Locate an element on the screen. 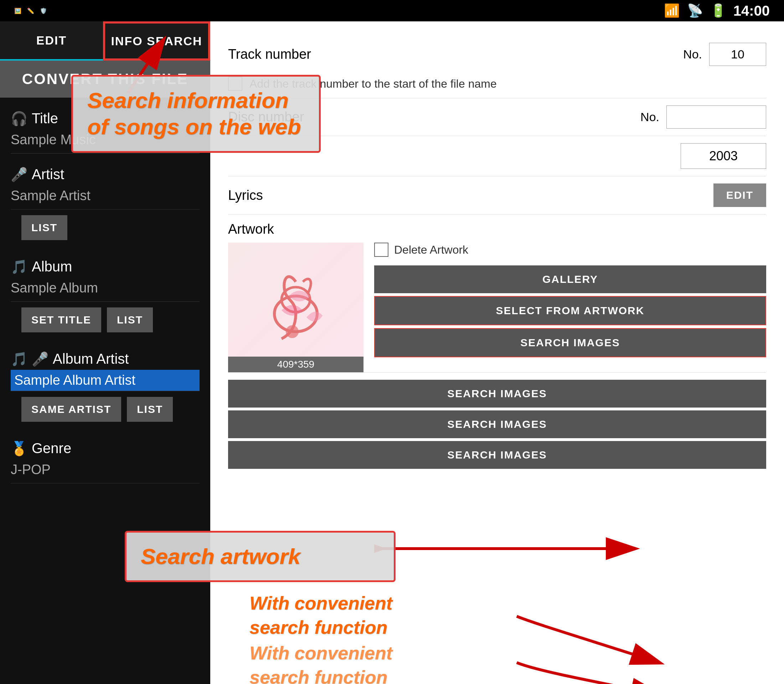  music-note2-icon: 🎵 is located at coordinates (19, 359).